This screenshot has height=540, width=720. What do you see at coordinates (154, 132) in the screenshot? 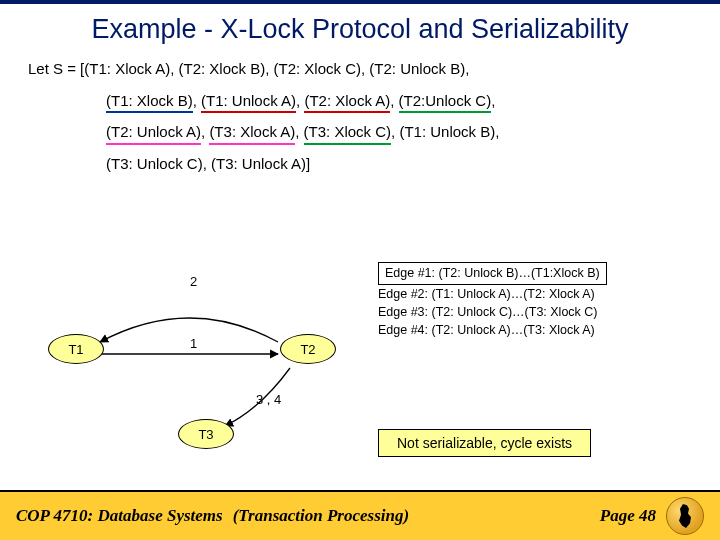
I see `seg-t2-unlock-a: (T2: Unlock A)` at bounding box center [154, 132].